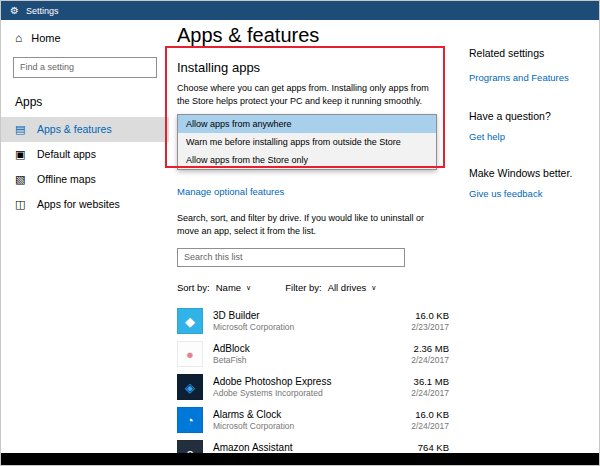  What do you see at coordinates (313, 354) in the screenshot?
I see `app-row-adblock: ● AdBlock BetaFish 2.36 MB 2/24/2017` at bounding box center [313, 354].